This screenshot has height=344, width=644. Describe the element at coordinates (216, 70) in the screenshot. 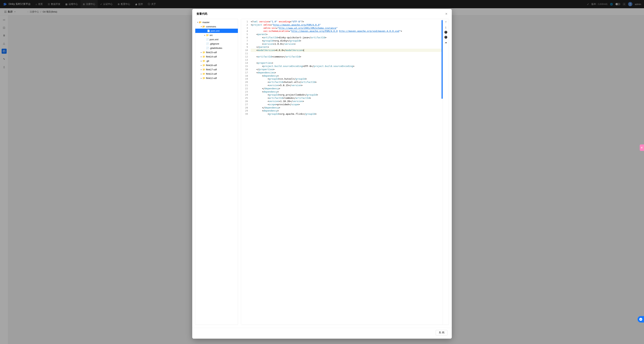

I see `tree-folder-flink17: ▸📁flink17-udf` at that location.